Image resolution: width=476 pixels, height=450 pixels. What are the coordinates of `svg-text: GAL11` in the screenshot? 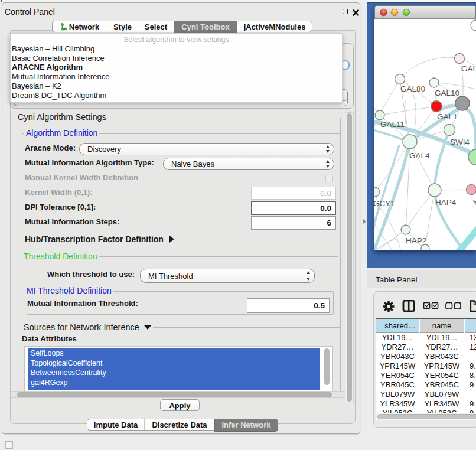 It's located at (392, 124).